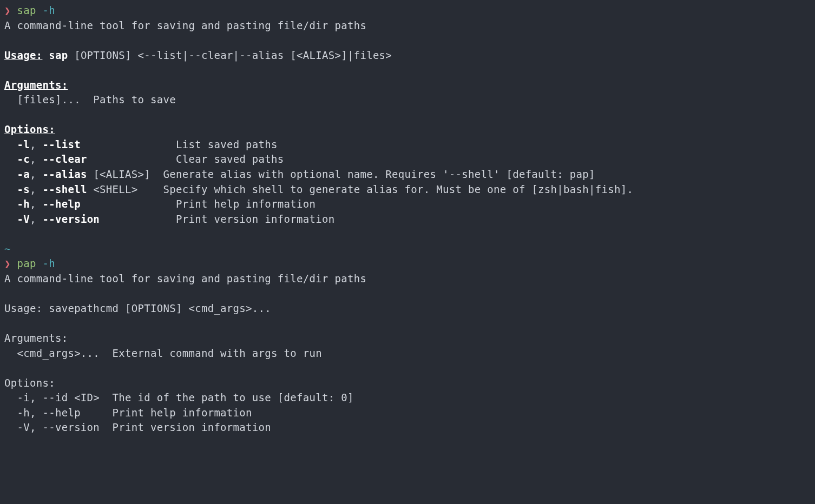 The height and width of the screenshot is (504, 815). I want to click on sap-arguments-heading: Arguments:, so click(408, 85).